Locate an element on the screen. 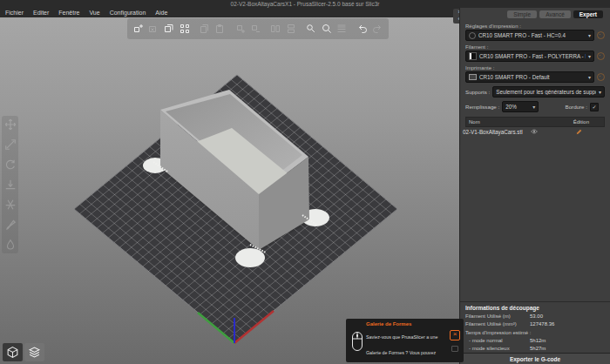 The height and width of the screenshot is (364, 610). slice-info-title: Informations de découpage is located at coordinates (535, 308).